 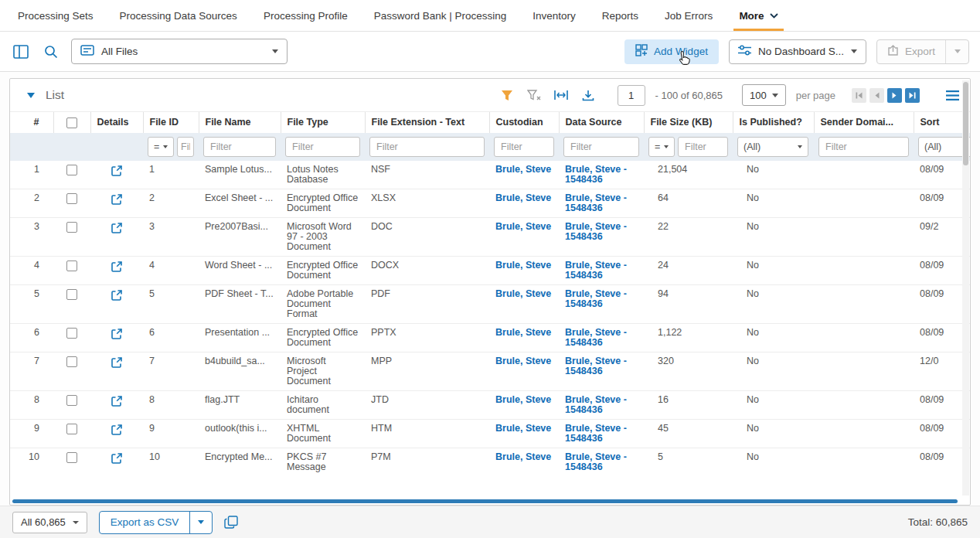 What do you see at coordinates (485, 501) in the screenshot?
I see `horizontal-scrollbar` at bounding box center [485, 501].